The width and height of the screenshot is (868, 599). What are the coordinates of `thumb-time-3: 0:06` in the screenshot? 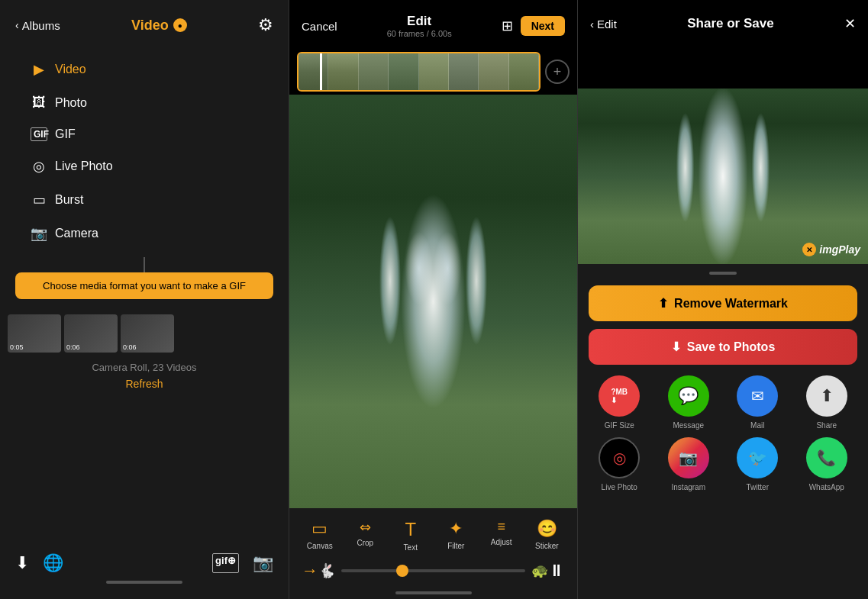 It's located at (130, 347).